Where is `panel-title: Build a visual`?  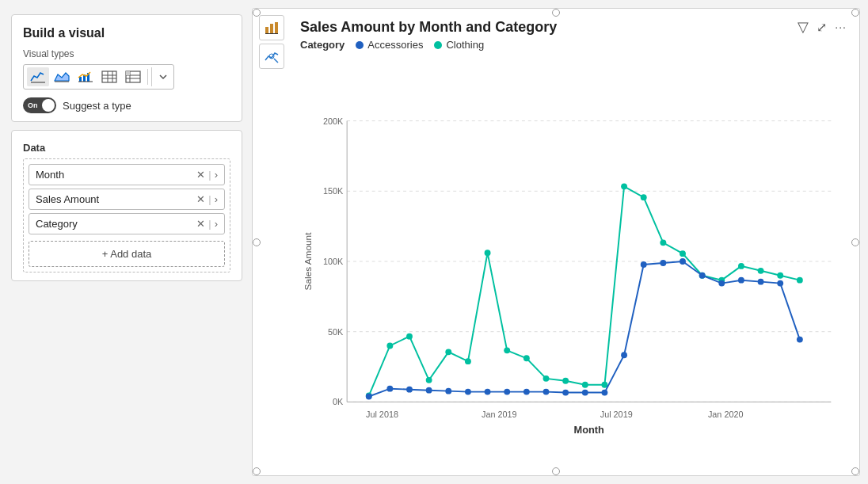
panel-title: Build a visual is located at coordinates (127, 33).